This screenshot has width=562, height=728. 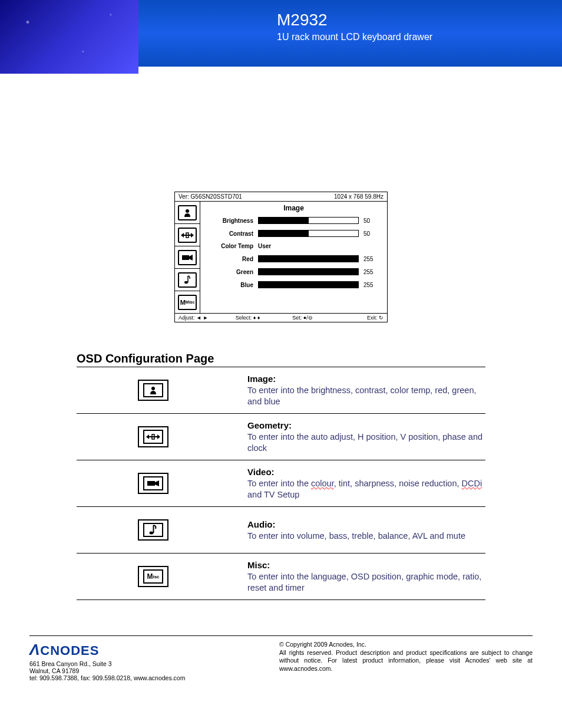 What do you see at coordinates (281, 658) in the screenshot?
I see `page-footer: ΛCNODES 661 Brea Canyon Rd., Suite 3 Wal…` at bounding box center [281, 658].